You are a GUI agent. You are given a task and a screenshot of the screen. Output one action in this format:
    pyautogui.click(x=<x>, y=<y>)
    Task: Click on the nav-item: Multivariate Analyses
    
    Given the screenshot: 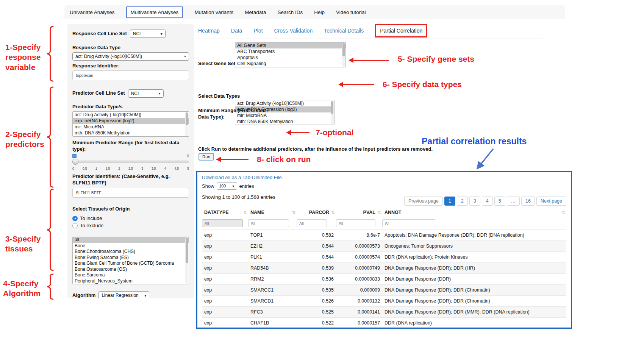 What is the action you would take?
    pyautogui.click(x=155, y=12)
    